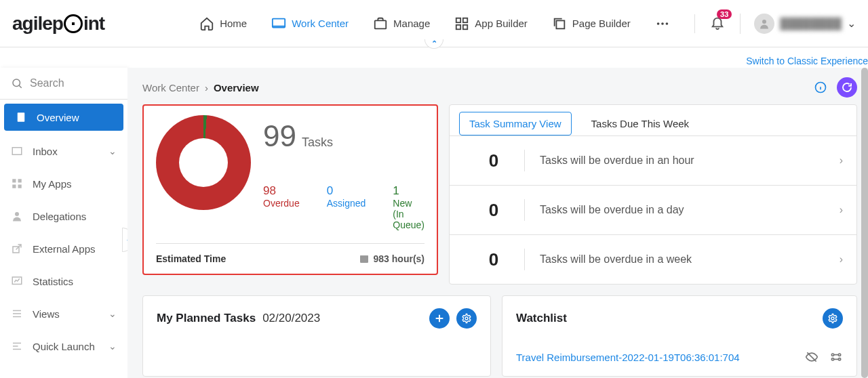 The height and width of the screenshot is (378, 868). What do you see at coordinates (821, 87) in the screenshot?
I see `info-icon` at bounding box center [821, 87].